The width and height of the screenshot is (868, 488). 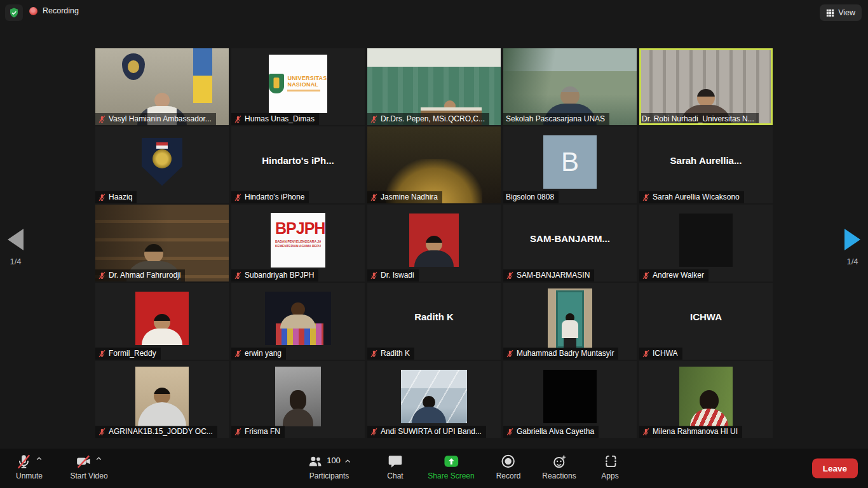 What do you see at coordinates (451, 466) in the screenshot?
I see `share-screen-button: Share Screen` at bounding box center [451, 466].